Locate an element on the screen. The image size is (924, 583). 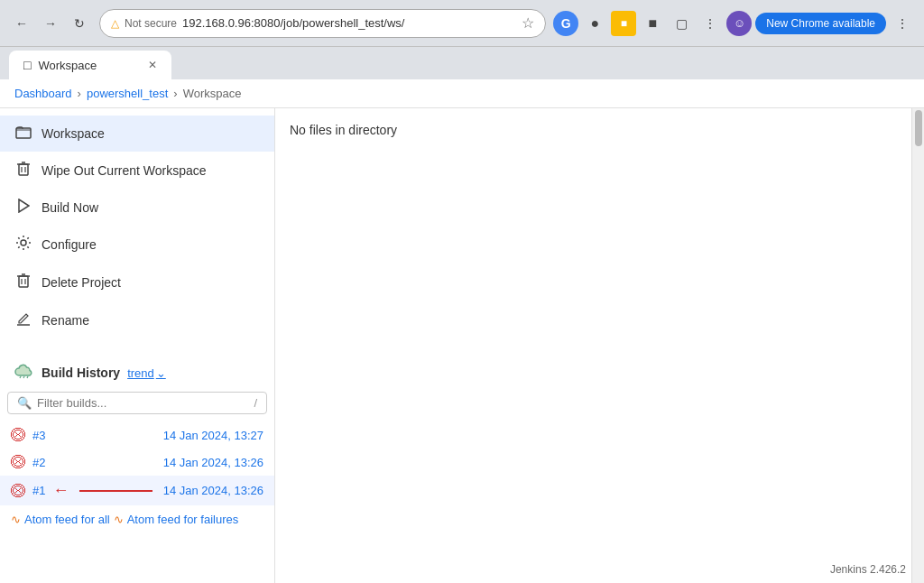
build-history-header: Build History trend ⌄ is located at coordinates (137, 373).